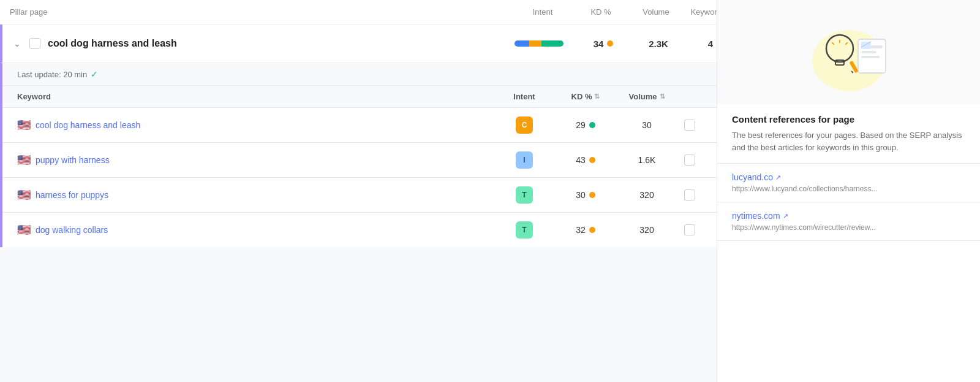 This screenshot has width=980, height=382. I want to click on sub-keyword-header: Keyword, so click(255, 97).